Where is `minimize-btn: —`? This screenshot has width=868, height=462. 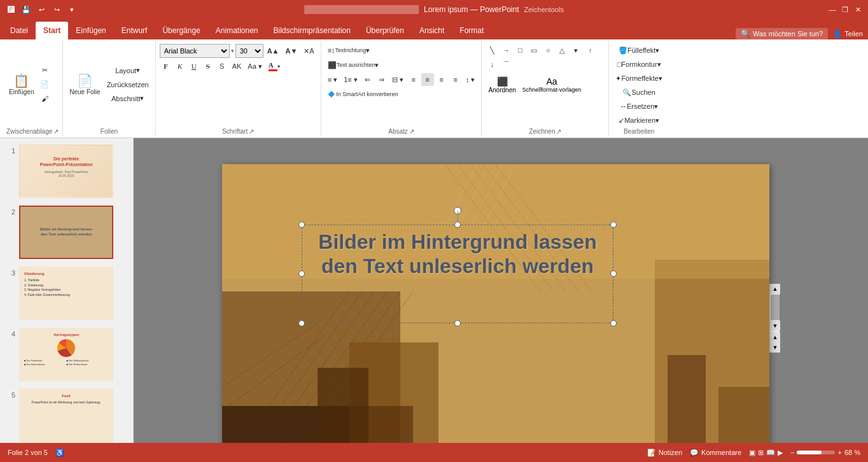
minimize-btn: — is located at coordinates (832, 10).